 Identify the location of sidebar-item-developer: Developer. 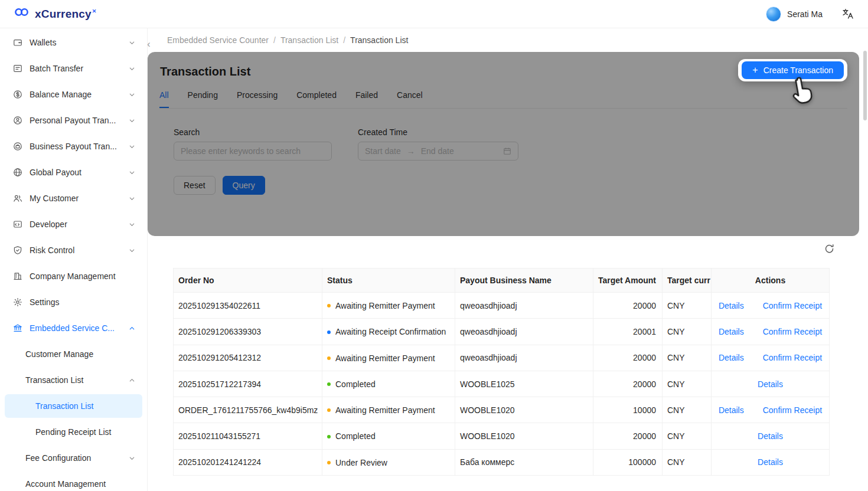
(73, 224).